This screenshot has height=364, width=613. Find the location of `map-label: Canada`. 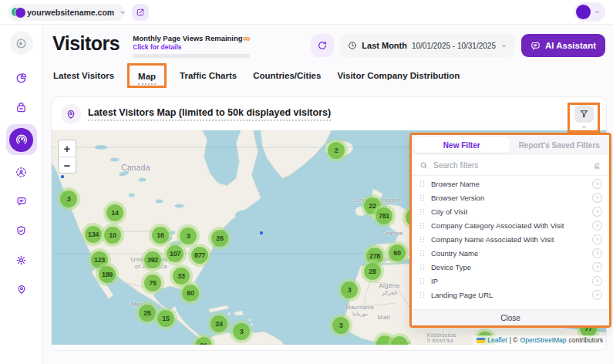

map-label: Canada is located at coordinates (136, 168).